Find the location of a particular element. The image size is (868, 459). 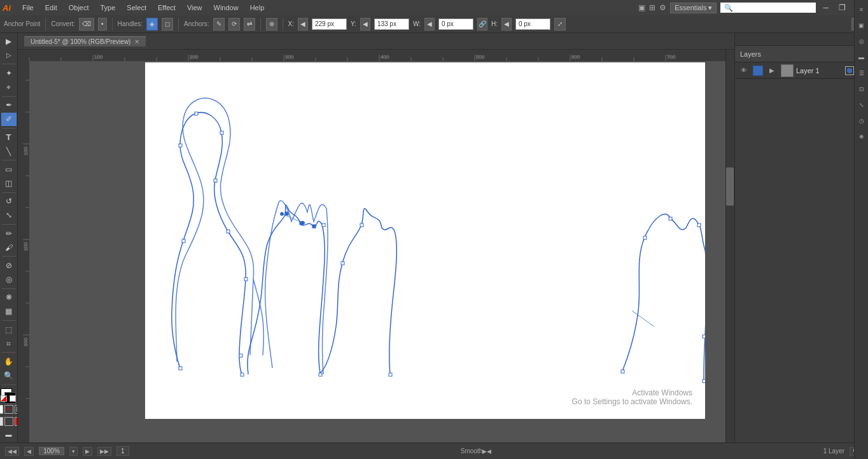

symbol-tool: ❋ is located at coordinates (9, 298).